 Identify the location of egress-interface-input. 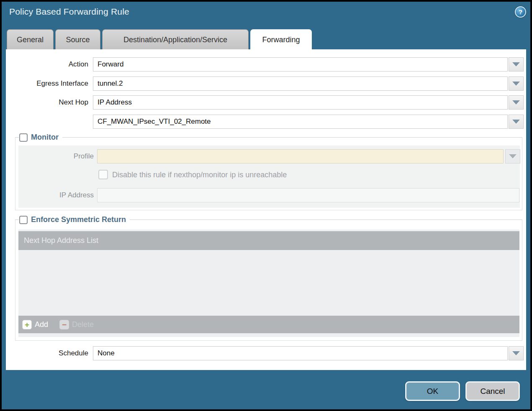
(301, 84).